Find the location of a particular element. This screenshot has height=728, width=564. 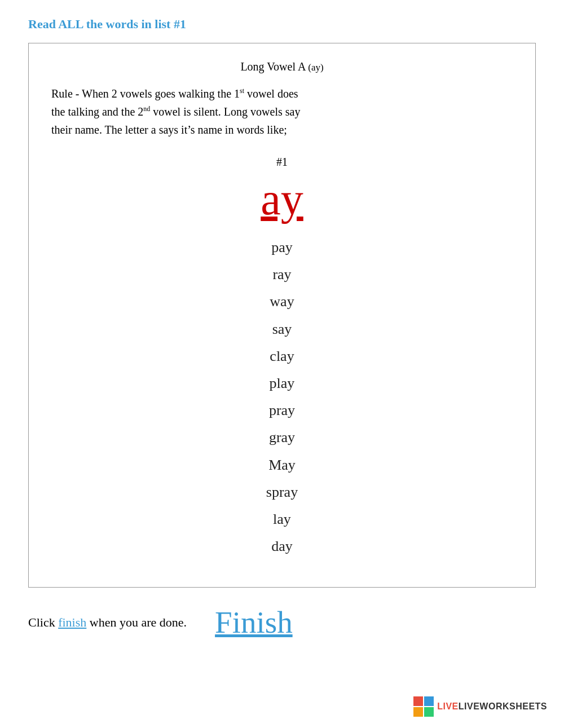

list-item: pray is located at coordinates (282, 411).